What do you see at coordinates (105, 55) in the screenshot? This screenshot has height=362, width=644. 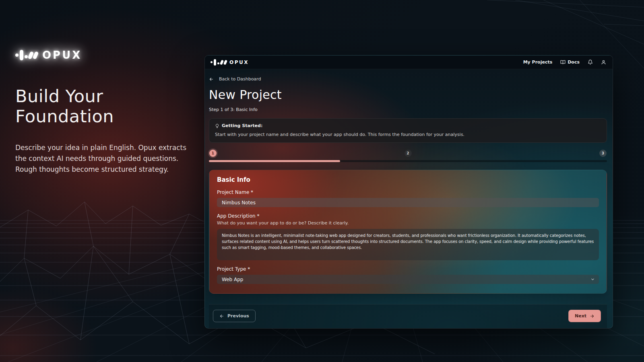 I see `opux-logo: OPUX` at bounding box center [105, 55].